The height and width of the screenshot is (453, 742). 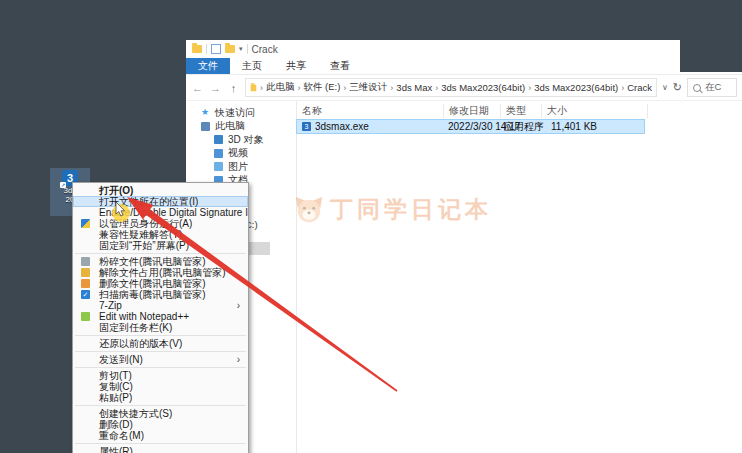 What do you see at coordinates (241, 49) in the screenshot?
I see `qat-customize-icon: ▾` at bounding box center [241, 49].